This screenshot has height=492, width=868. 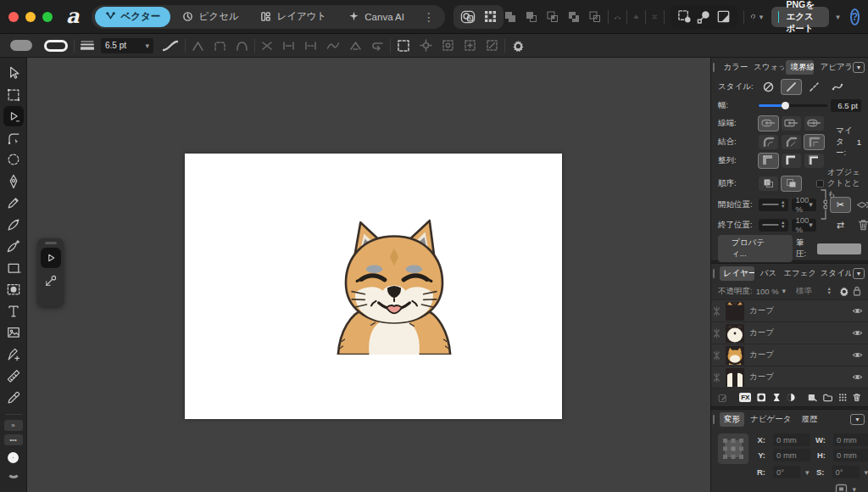 What do you see at coordinates (854, 17) in the screenshot?
I see `help-button: ?` at bounding box center [854, 17].